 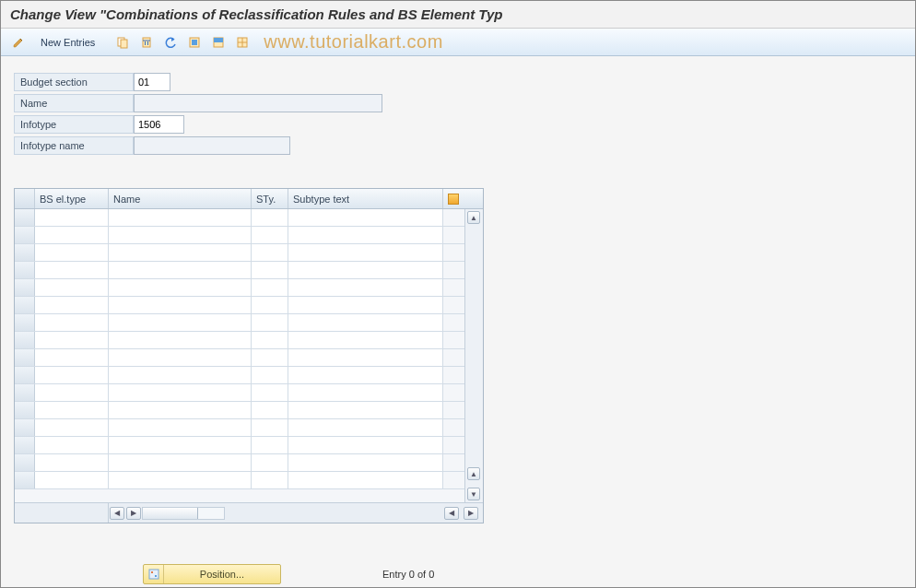 What do you see at coordinates (25, 199) in the screenshot?
I see `grid-select-all-header` at bounding box center [25, 199].